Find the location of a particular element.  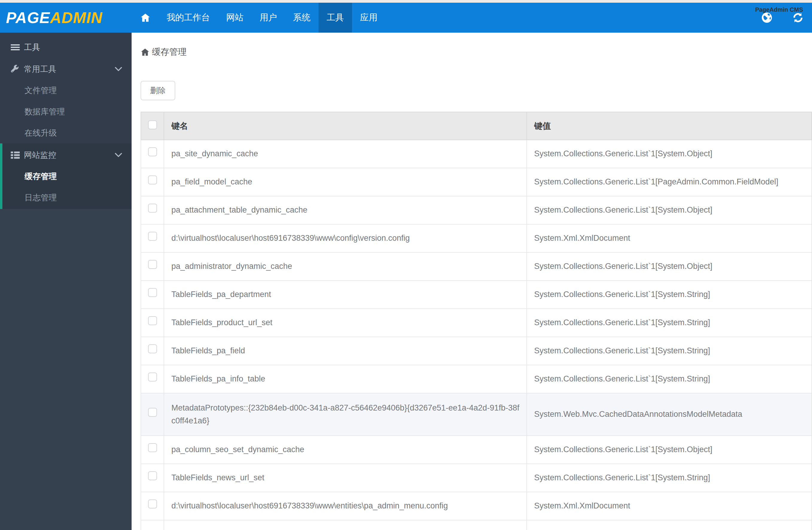

cache-key-cell: TableFields_pa_field is located at coordinates (345, 351).